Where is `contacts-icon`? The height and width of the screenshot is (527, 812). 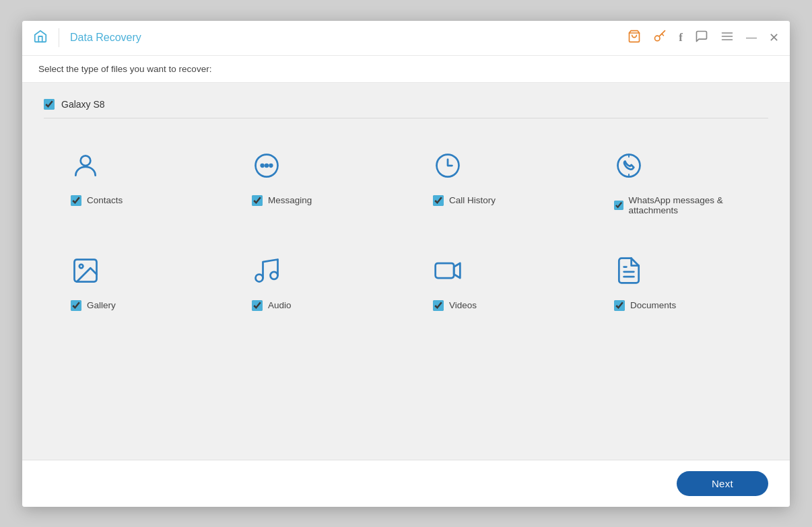 contacts-icon is located at coordinates (86, 168).